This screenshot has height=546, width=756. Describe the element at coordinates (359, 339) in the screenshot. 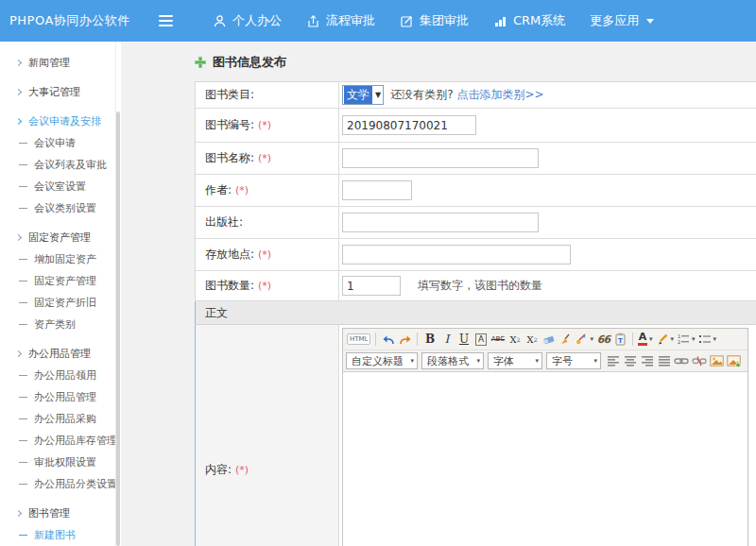

I see `html-source-button: HTML` at that location.